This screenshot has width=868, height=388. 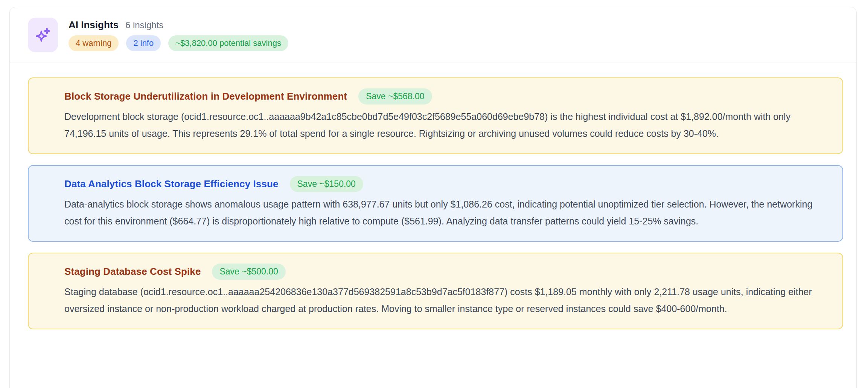 What do you see at coordinates (248, 271) in the screenshot?
I see `insight-savings-badge: Save ~$500.00` at bounding box center [248, 271].